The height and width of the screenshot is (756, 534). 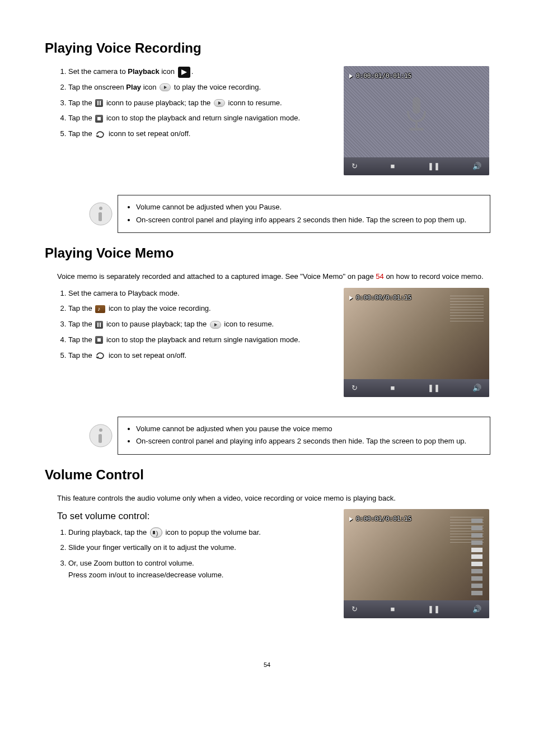 What do you see at coordinates (189, 554) in the screenshot?
I see `steps-volume-control: During playback, tap the icon to popup t…` at bounding box center [189, 554].